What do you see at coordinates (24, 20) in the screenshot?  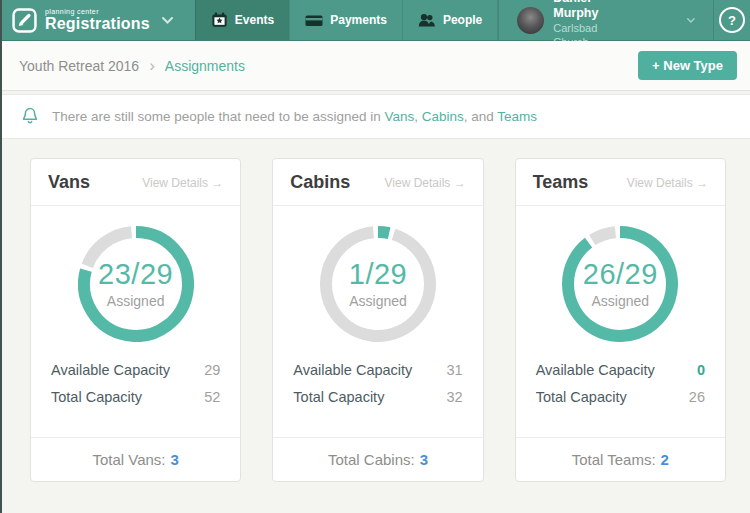 I see `pencil-logo-icon` at bounding box center [24, 20].